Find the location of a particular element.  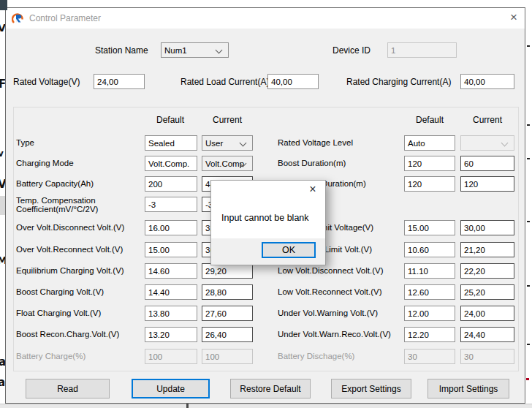

default-value-field: 14.60 is located at coordinates (171, 271).